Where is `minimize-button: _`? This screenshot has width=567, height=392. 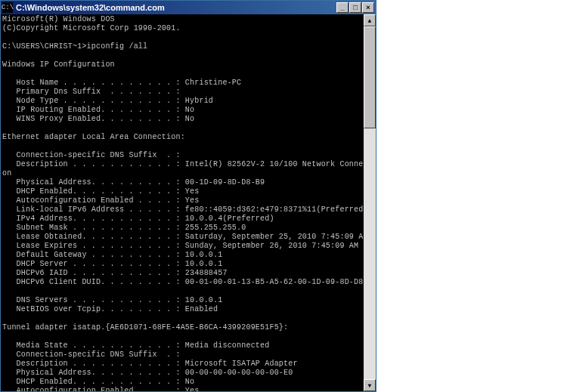 minimize-button: _ is located at coordinates (342, 8).